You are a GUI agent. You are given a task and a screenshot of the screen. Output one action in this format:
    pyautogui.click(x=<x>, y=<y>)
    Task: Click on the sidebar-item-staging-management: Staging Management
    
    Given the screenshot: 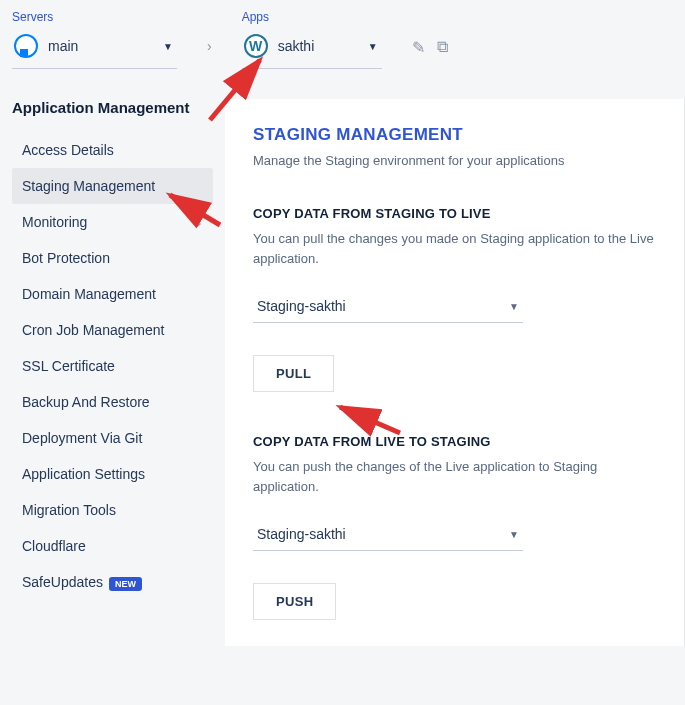 What is the action you would take?
    pyautogui.click(x=112, y=186)
    